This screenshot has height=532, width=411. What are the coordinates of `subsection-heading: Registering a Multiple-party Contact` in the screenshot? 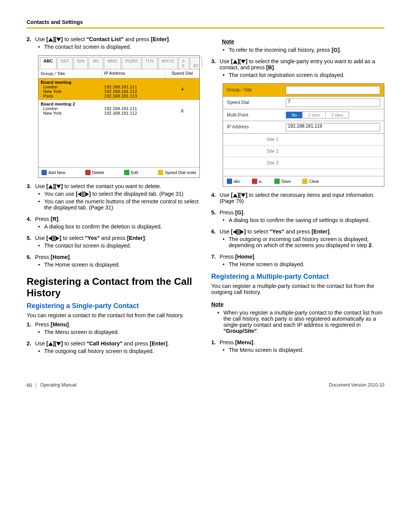 It's located at (298, 276).